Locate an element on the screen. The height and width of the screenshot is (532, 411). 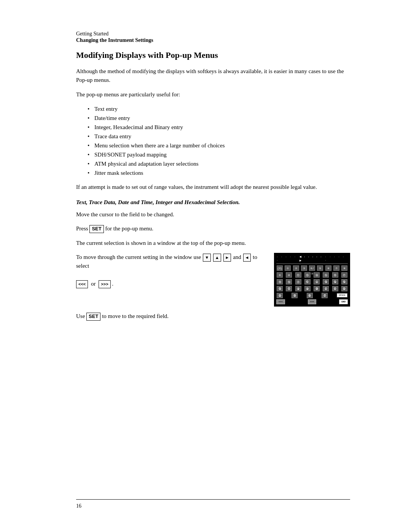
key-3: ③ is located at coordinates (304, 268).